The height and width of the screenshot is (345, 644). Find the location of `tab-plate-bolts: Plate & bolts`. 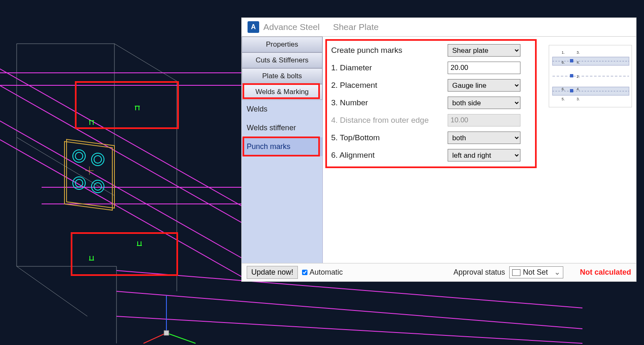

tab-plate-bolts: Plate & bolts is located at coordinates (282, 76).